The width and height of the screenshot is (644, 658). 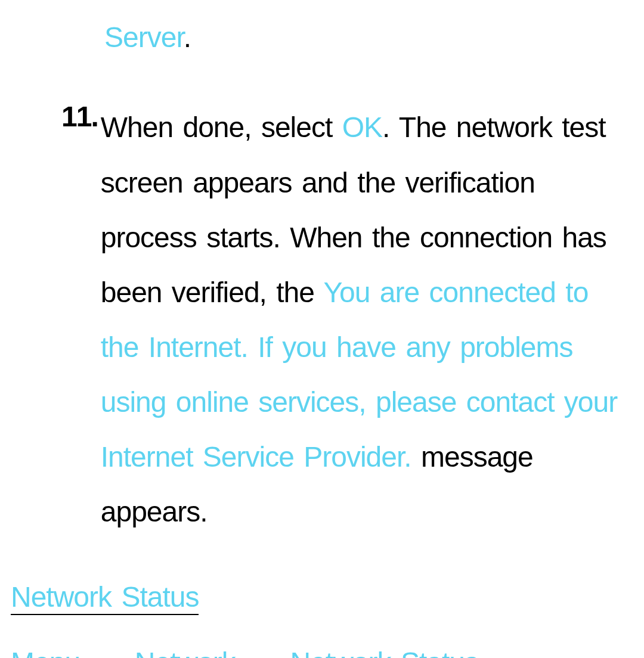 I want to click on step-number: 11., so click(x=80, y=319).